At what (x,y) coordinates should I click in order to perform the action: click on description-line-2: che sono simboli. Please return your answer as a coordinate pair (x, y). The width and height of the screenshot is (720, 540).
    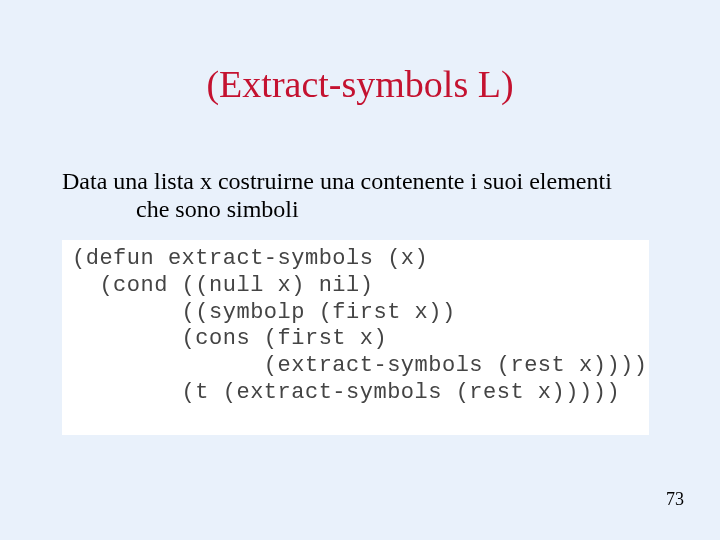
    Looking at the image, I should click on (357, 210).